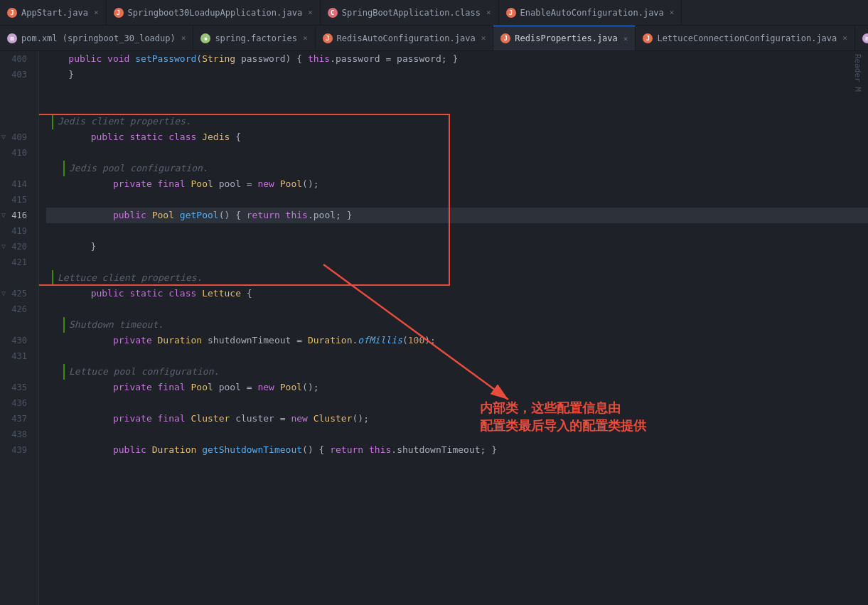 Image resolution: width=868 pixels, height=605 pixels. What do you see at coordinates (16, 106) in the screenshot?
I see `gutter-line-empty2` at bounding box center [16, 106].